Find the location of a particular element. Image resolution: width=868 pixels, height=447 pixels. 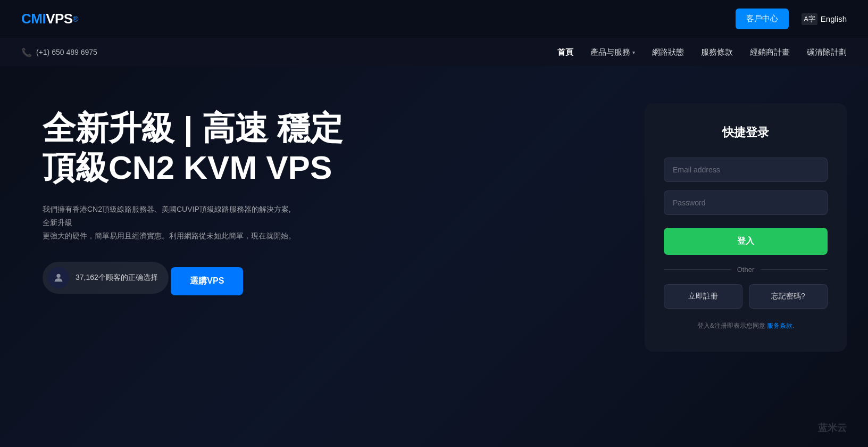

email-input is located at coordinates (746, 170).